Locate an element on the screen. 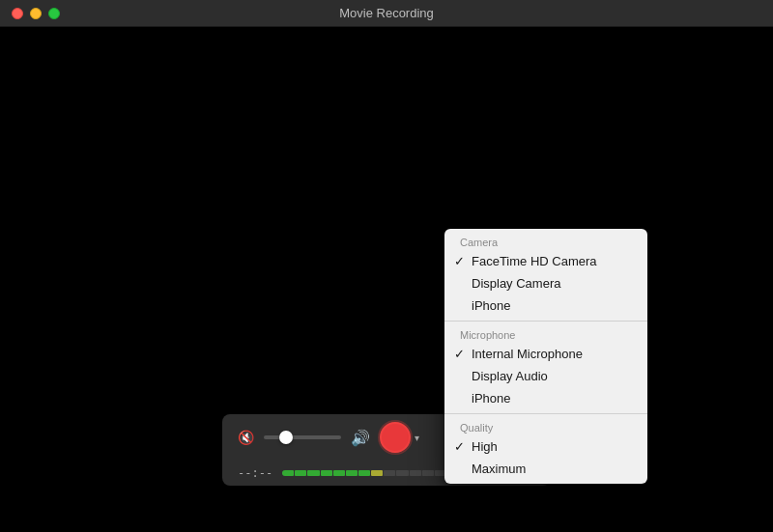  microphone-section-label: Microphone is located at coordinates (546, 334).